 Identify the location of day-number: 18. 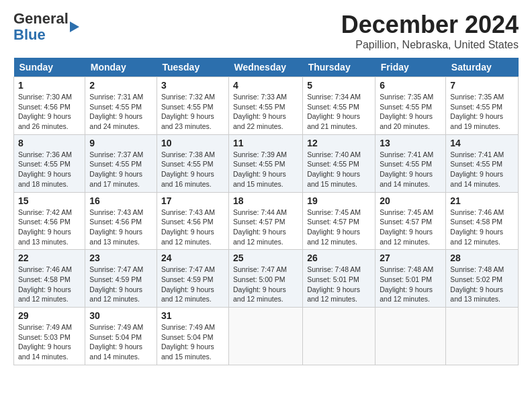
(266, 201).